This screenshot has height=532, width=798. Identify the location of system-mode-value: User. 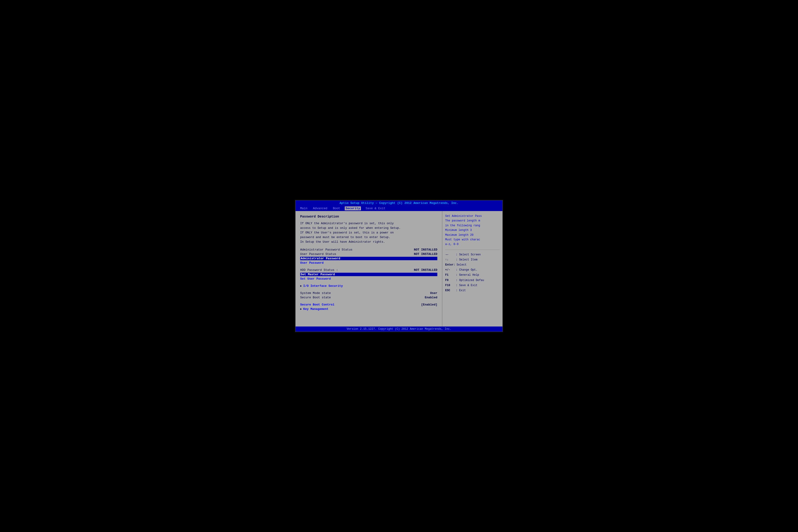
(434, 293).